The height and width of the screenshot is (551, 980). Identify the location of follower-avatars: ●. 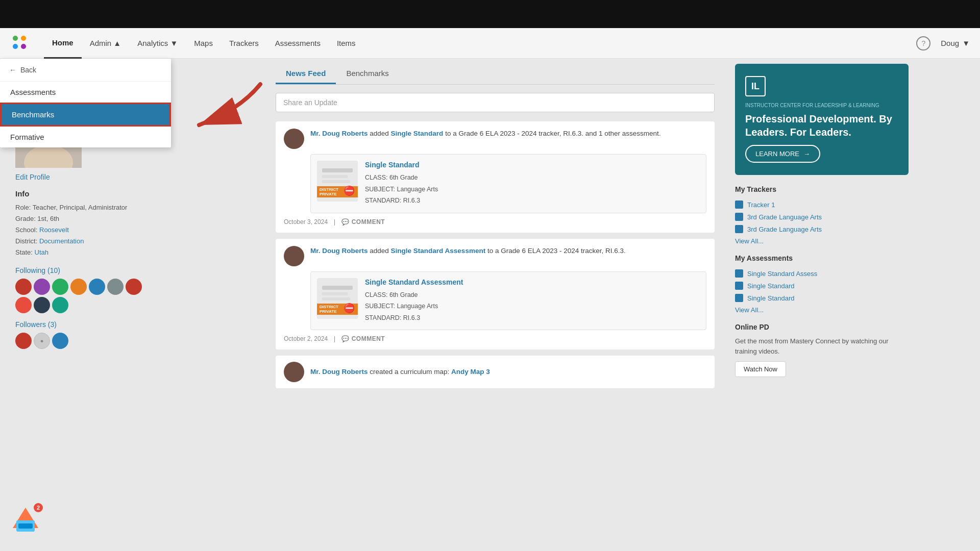
(133, 341).